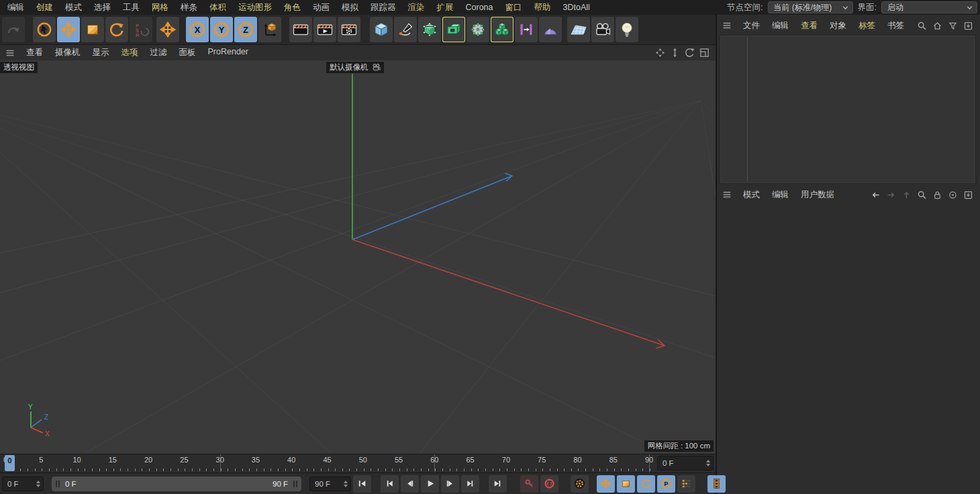 The height and width of the screenshot is (494, 980). What do you see at coordinates (577, 7) in the screenshot?
I see `menubar-item-3dtoall: 3DtoAll` at bounding box center [577, 7].